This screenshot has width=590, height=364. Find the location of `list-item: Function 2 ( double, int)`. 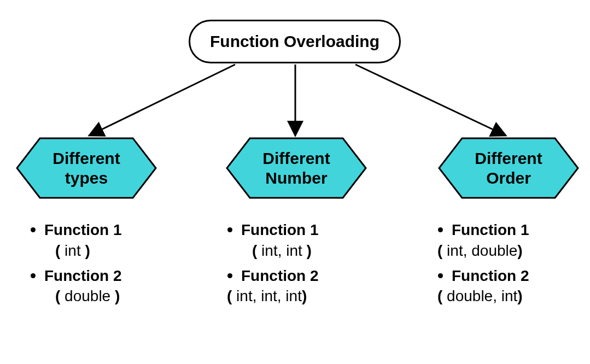

list-item: Function 2 ( double, int) is located at coordinates (521, 286).